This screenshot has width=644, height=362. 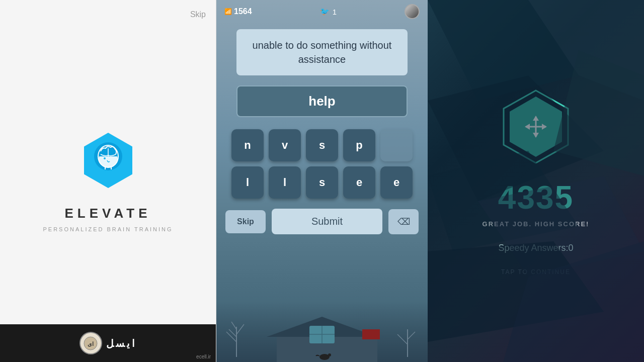 I want to click on app-subtitle: PERSONALIZED BRAIN TRAINING, so click(x=108, y=229).